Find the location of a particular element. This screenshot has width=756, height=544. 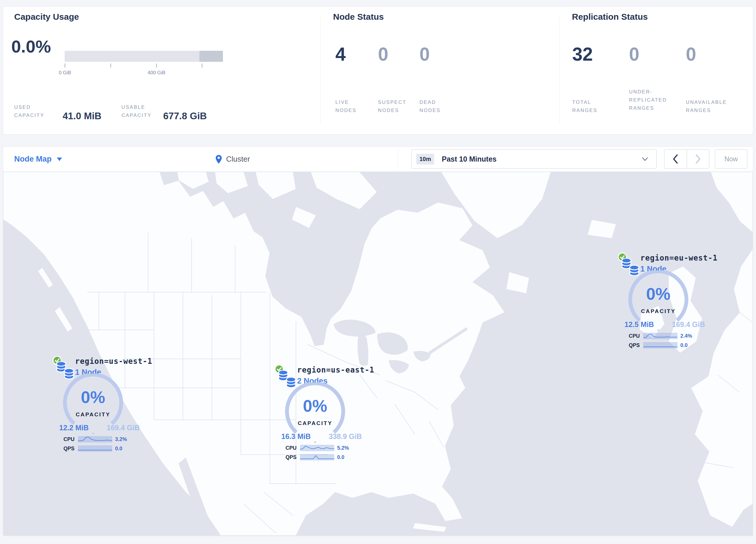

region-marker-us-east-1: region=us-east-1 2 Nodes 0% CAPACITY 16.… is located at coordinates (324, 415).